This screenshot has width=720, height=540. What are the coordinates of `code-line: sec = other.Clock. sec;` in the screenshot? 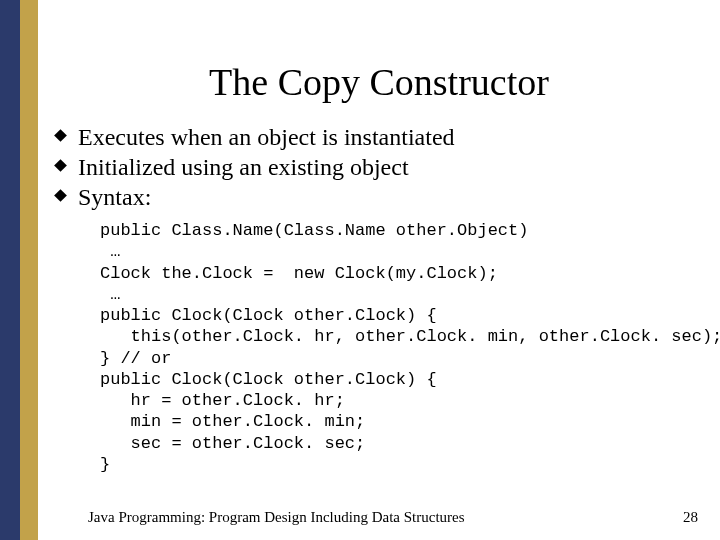 It's located at (232, 444).